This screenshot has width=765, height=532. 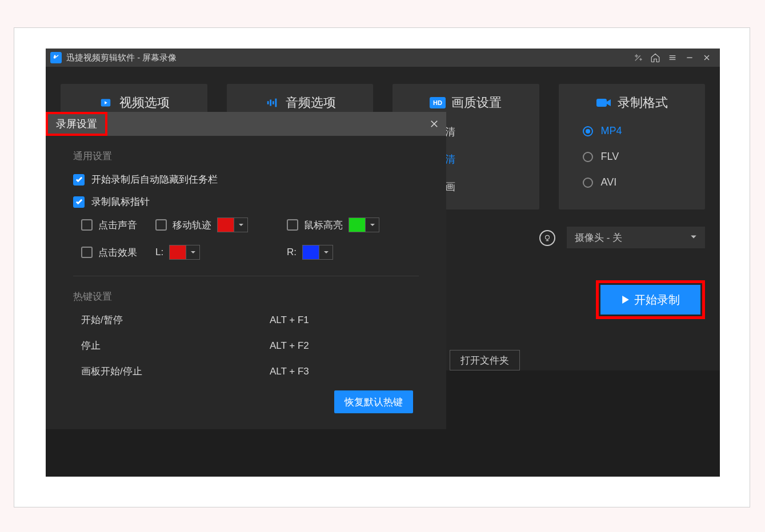 I want to click on card-quality-title: 画质设置, so click(x=476, y=103).